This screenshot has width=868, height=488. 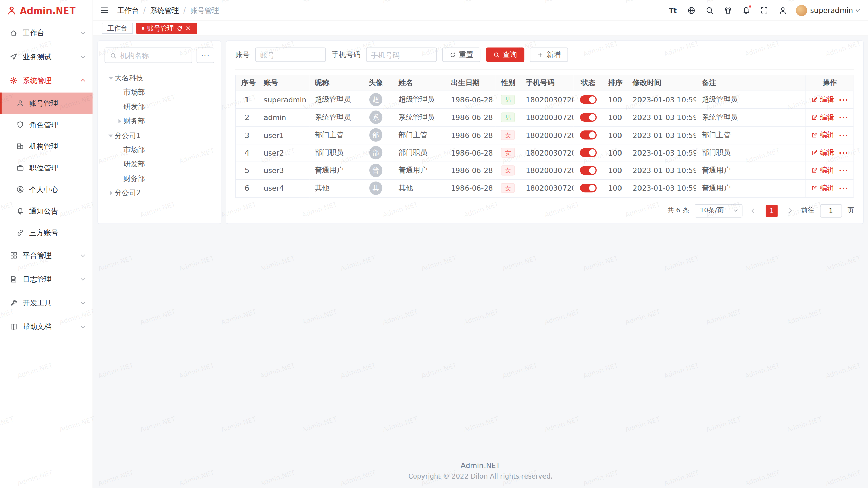 What do you see at coordinates (159, 78) in the screenshot?
I see `tree-node: 大名科技` at bounding box center [159, 78].